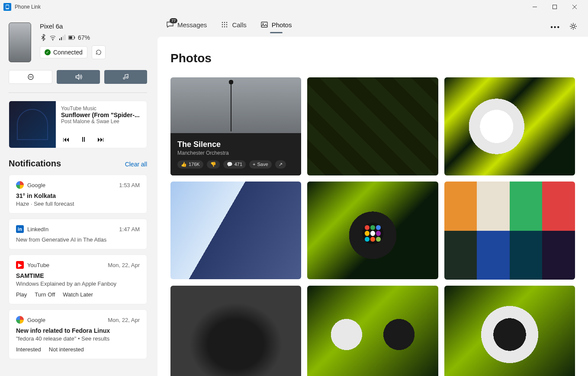  What do you see at coordinates (78, 77) in the screenshot?
I see `volume-icon` at bounding box center [78, 77].